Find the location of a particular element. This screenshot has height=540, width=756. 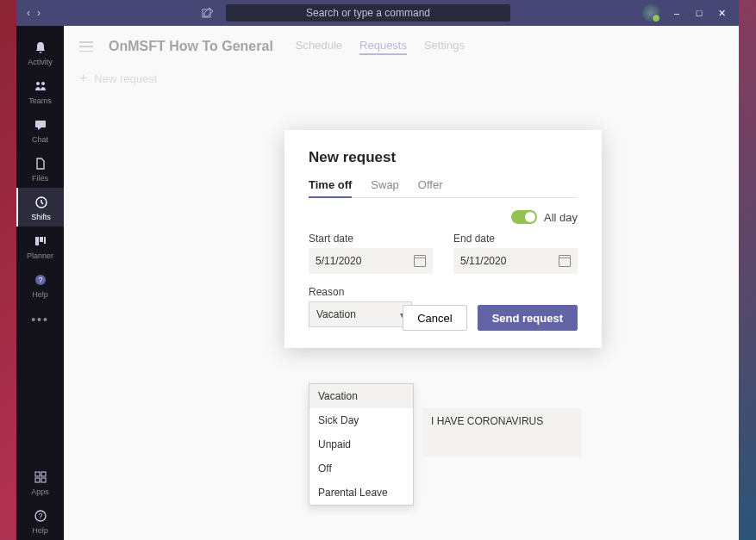

help-icon: ? is located at coordinates (41, 280).